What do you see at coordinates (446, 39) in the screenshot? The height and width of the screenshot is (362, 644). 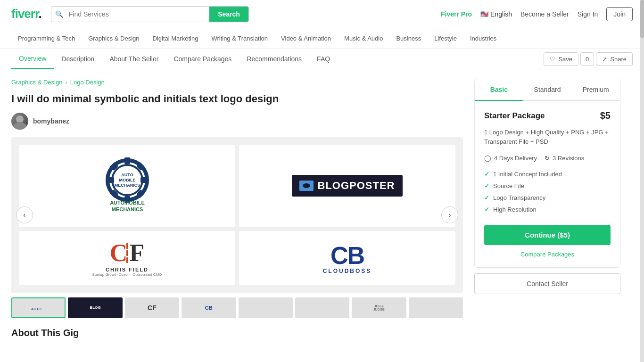 I see `nav-item-lifestyle: Lifestyle` at bounding box center [446, 39].